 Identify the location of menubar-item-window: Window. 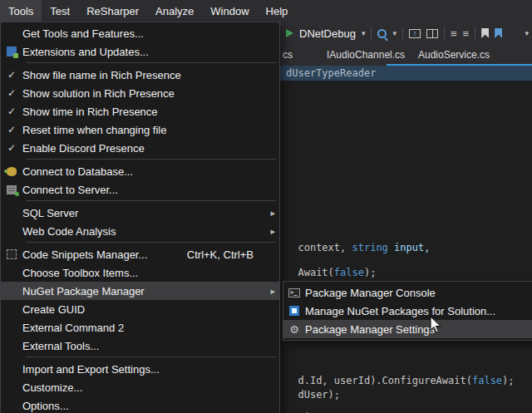
(229, 11).